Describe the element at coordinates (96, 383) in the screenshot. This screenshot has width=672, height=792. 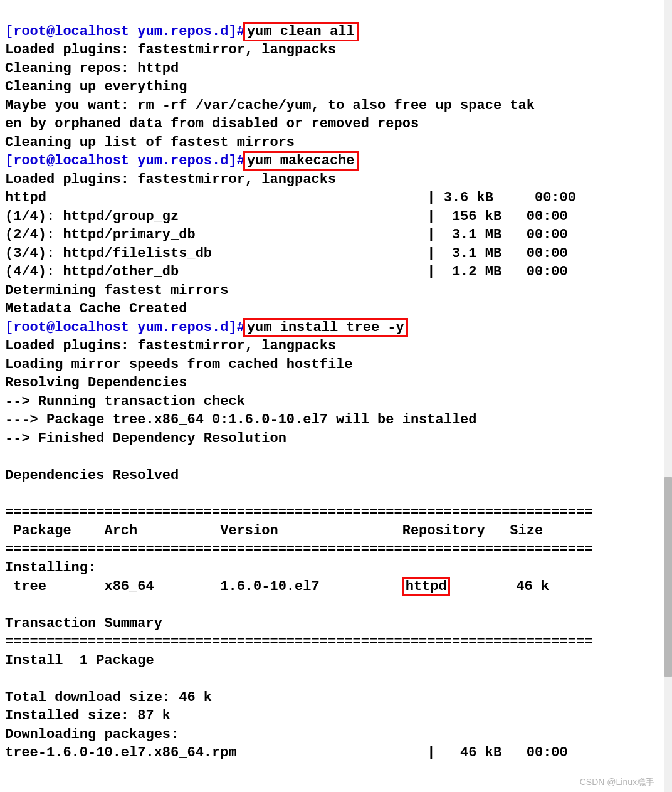
I see `output-line: Resolving Dependencies` at that location.